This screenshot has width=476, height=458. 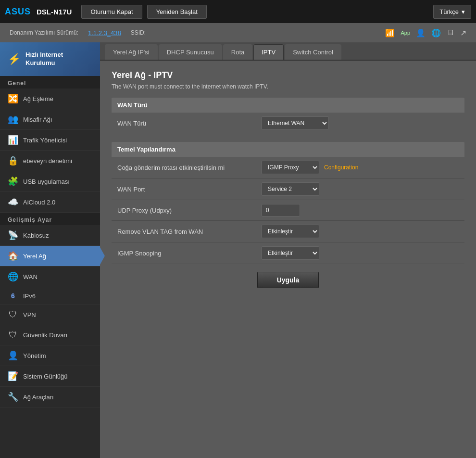 I want to click on tab-iptv: IPTV, so click(x=268, y=52).